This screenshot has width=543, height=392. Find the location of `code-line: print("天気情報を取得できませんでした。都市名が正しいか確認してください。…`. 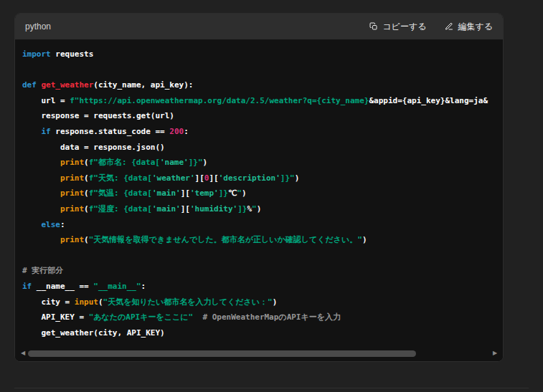

code-line: print("天気情報を取得できませんでした。都市名が正しいか確認してください。… is located at coordinates (263, 240).